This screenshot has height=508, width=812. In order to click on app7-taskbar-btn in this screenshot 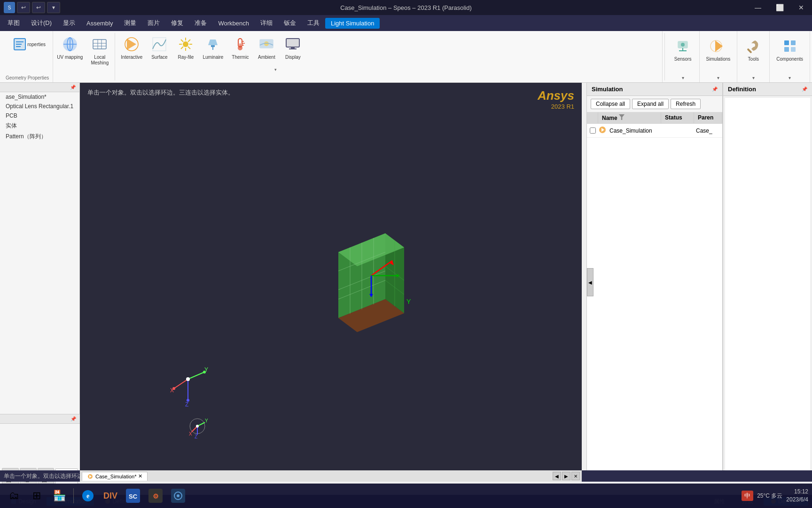, I will do `click(178, 496)`.